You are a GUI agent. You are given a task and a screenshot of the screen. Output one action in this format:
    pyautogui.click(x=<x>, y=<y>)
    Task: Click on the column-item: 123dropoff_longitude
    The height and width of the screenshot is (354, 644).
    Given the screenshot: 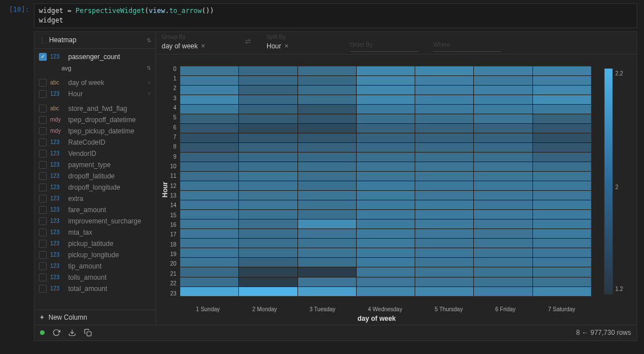 What is the action you would take?
    pyautogui.click(x=95, y=187)
    